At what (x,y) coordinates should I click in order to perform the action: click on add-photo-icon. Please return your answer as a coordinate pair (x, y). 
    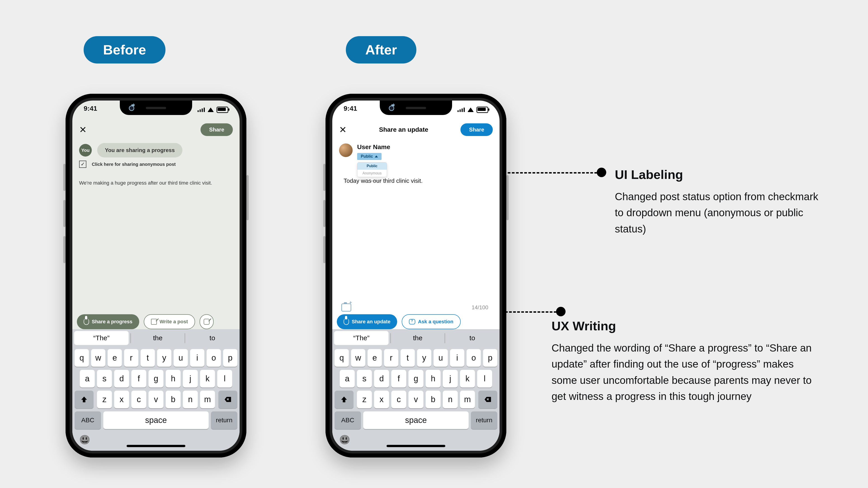
    Looking at the image, I should click on (346, 307).